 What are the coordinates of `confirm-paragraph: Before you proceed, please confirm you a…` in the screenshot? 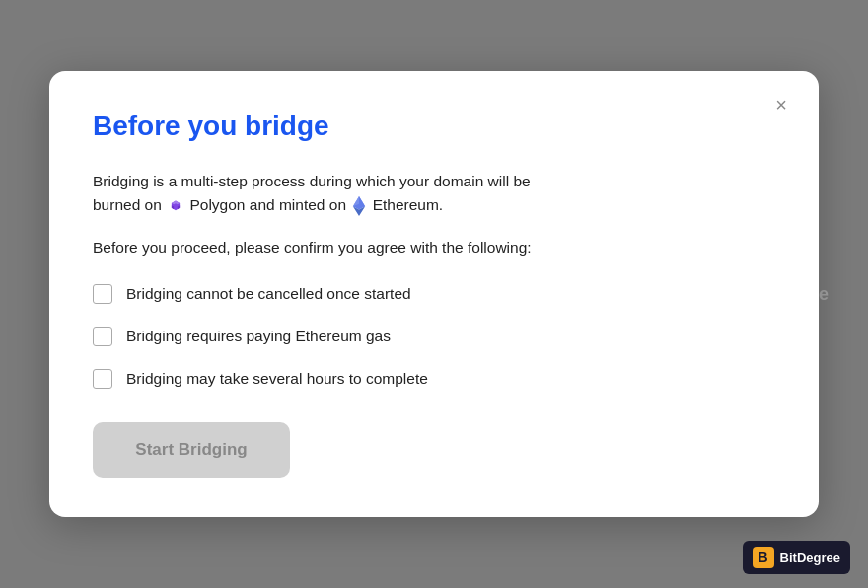 It's located at (434, 249).